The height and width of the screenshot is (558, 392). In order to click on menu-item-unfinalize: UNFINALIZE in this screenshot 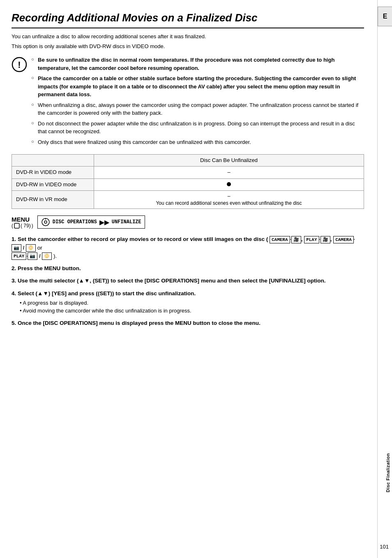, I will do `click(127, 222)`.